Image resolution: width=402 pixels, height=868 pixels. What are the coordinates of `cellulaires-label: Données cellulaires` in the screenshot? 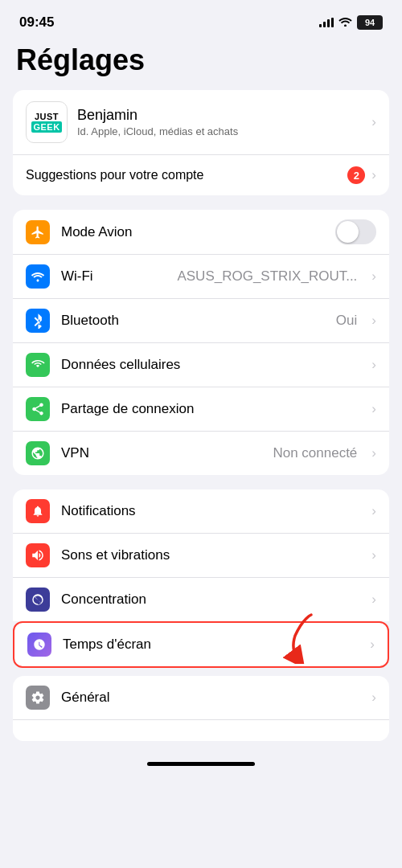 It's located at (211, 365).